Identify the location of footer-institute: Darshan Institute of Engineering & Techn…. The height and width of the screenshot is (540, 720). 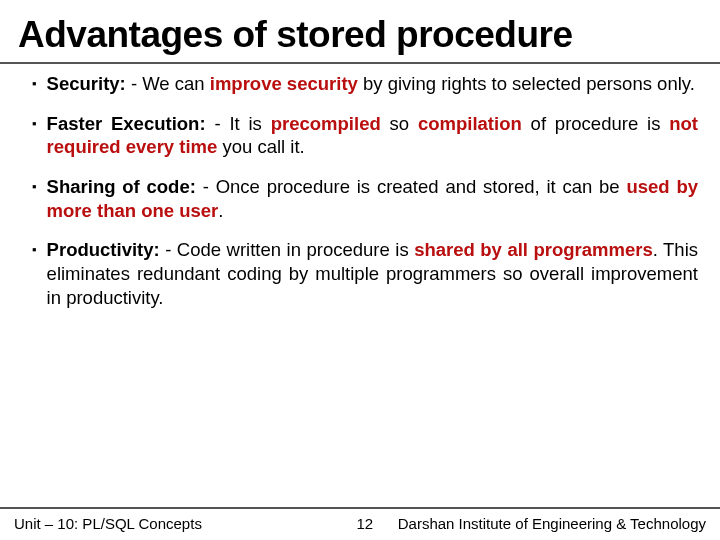
(552, 524).